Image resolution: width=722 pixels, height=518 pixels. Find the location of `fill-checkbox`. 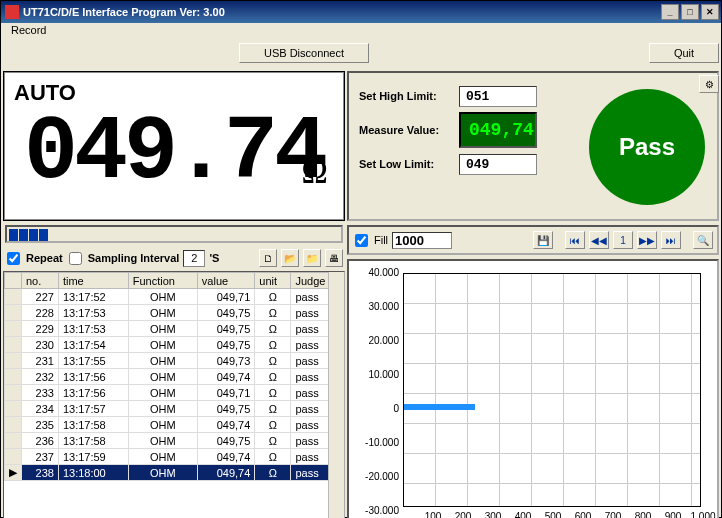

fill-checkbox is located at coordinates (362, 240).